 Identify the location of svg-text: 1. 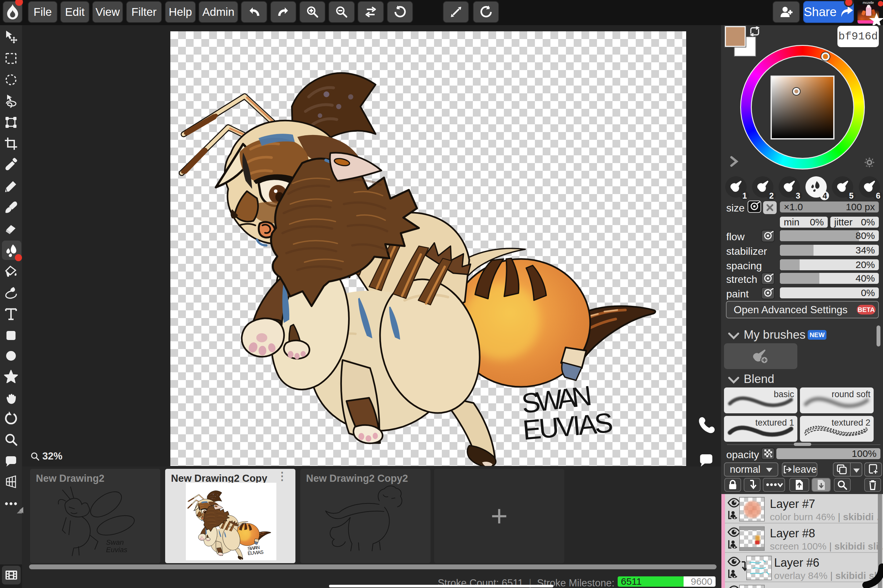
(745, 196).